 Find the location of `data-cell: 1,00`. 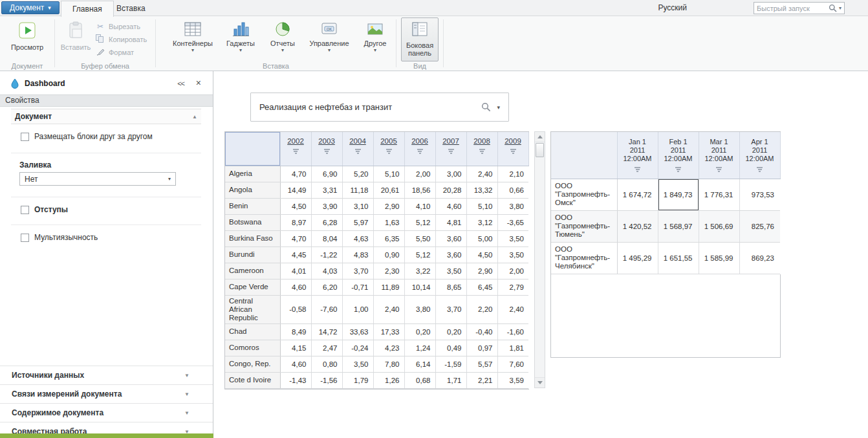

data-cell: 1,00 is located at coordinates (358, 309).